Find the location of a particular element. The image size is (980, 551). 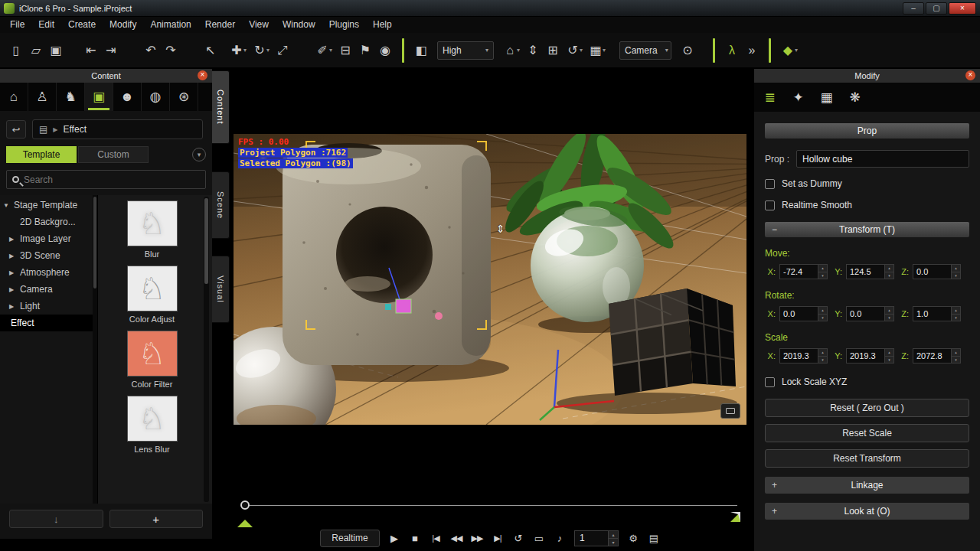

realtime-button: Realtime is located at coordinates (350, 539).